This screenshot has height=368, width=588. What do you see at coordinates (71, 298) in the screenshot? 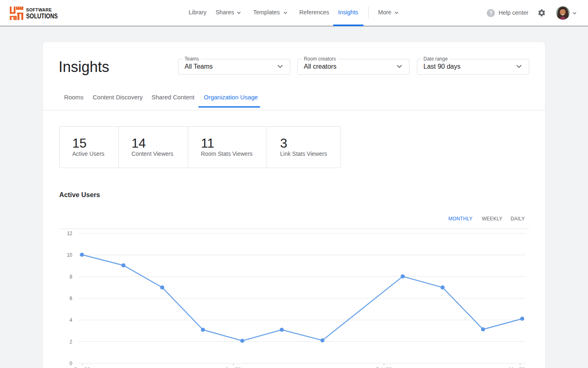
I see `svg-text: 6` at bounding box center [71, 298].